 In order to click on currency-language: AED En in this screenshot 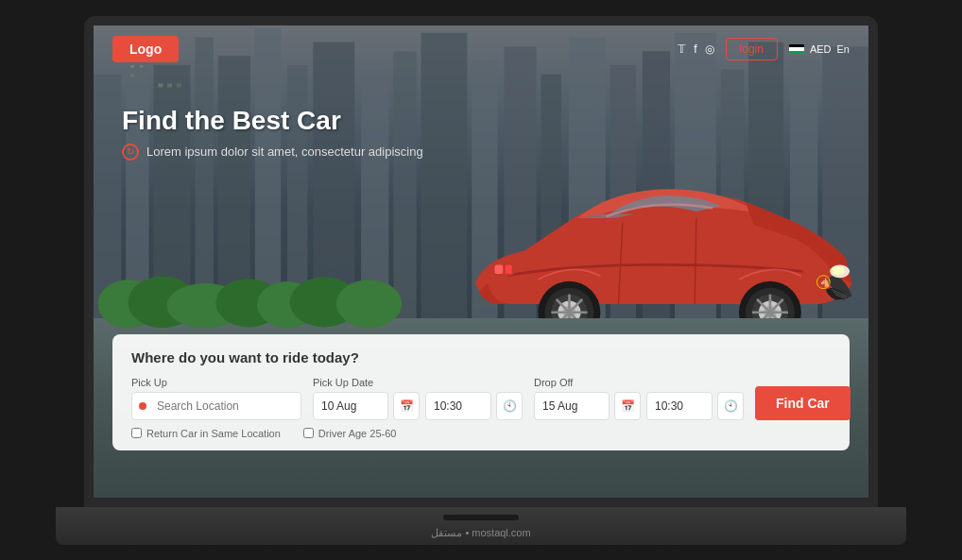, I will do `click(819, 49)`.